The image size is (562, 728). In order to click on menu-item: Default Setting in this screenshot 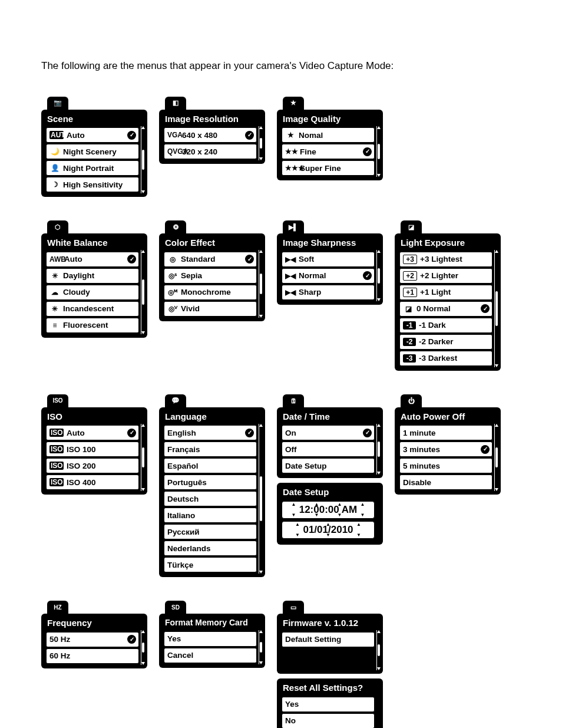, I will do `click(328, 640)`.